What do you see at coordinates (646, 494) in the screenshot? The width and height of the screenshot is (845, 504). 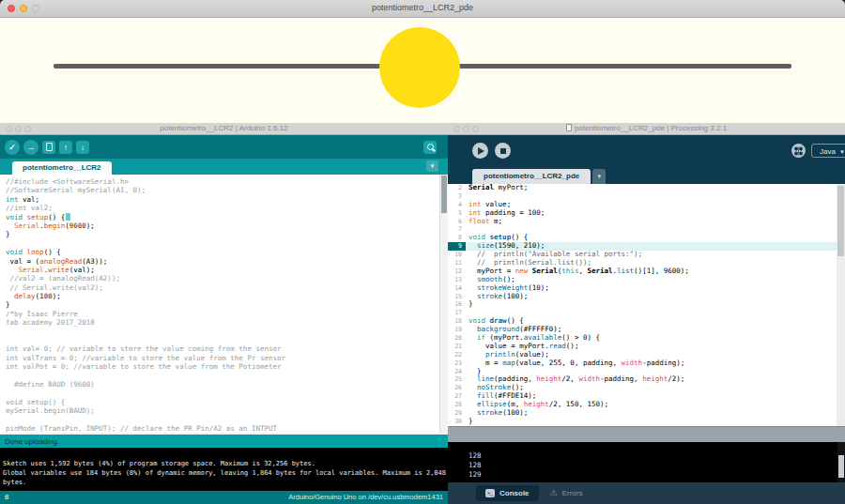 I see `processing-footer: >_ Console ⚠ Errors` at bounding box center [646, 494].